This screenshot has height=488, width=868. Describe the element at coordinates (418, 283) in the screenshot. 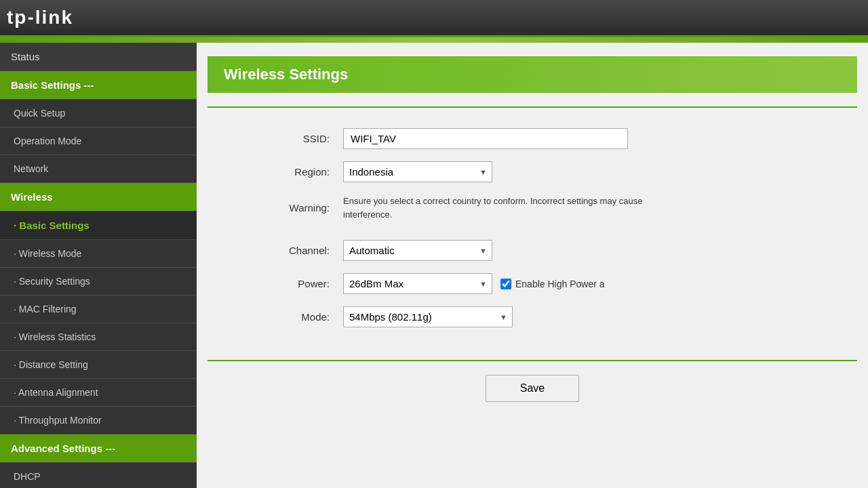

I see `power-select-wrapper: 26dBm Max 20dBm 17dBm 14dBm 11dBm` at that location.